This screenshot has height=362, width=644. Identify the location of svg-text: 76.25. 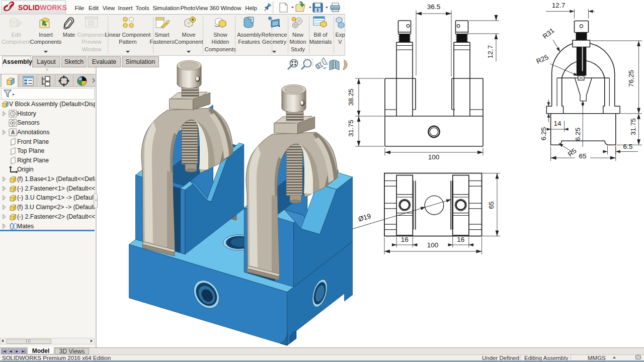
(631, 78).